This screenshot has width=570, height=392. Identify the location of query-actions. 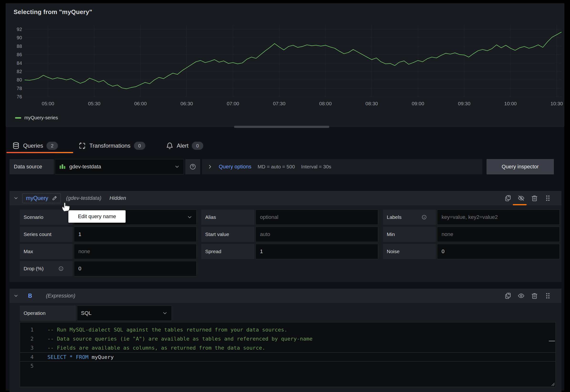
(528, 296).